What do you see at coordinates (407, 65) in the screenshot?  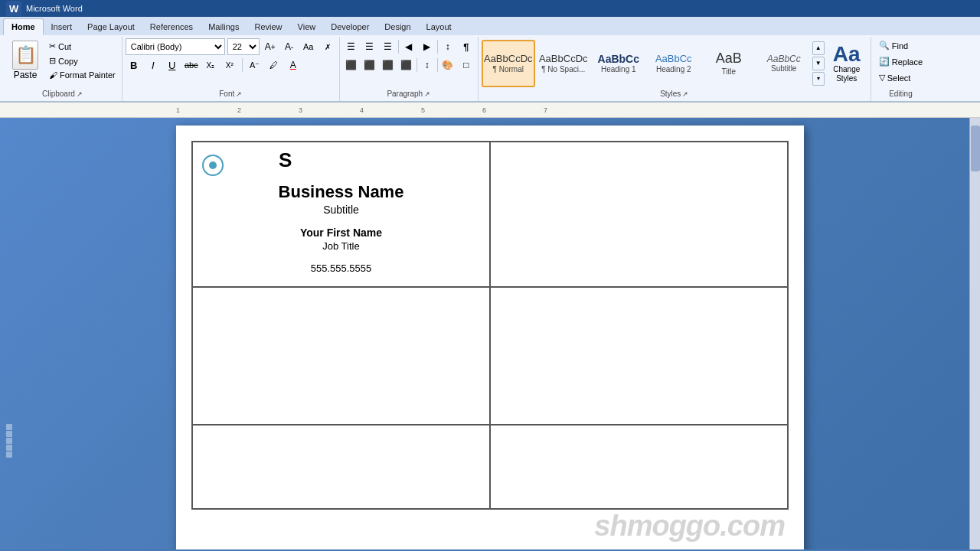 I see `justify-button: ⬛` at bounding box center [407, 65].